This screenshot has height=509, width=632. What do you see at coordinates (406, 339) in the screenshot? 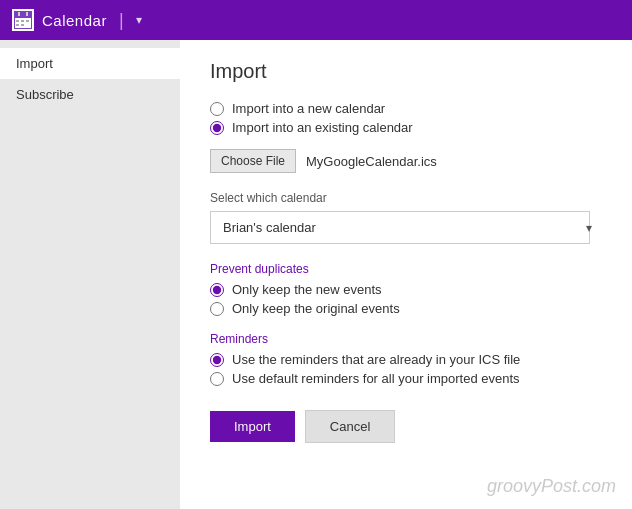
I see `reminders-label: Reminders` at bounding box center [406, 339].